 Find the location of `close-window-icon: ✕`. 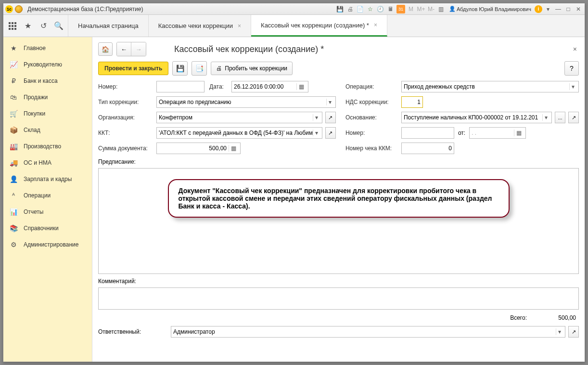

close-window-icon: ✕ is located at coordinates (578, 9).